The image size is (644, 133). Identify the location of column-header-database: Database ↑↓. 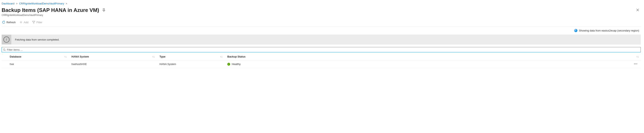
(40, 56).